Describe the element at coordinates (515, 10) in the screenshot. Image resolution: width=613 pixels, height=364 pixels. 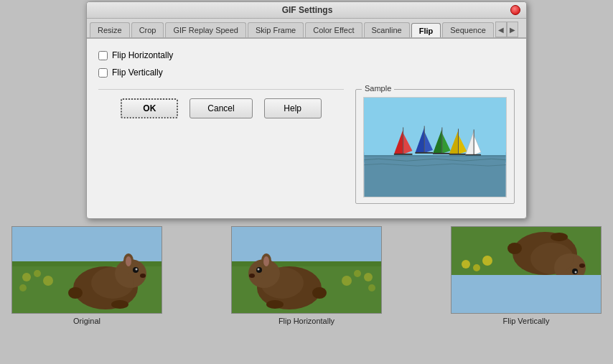
I see `close-button` at that location.